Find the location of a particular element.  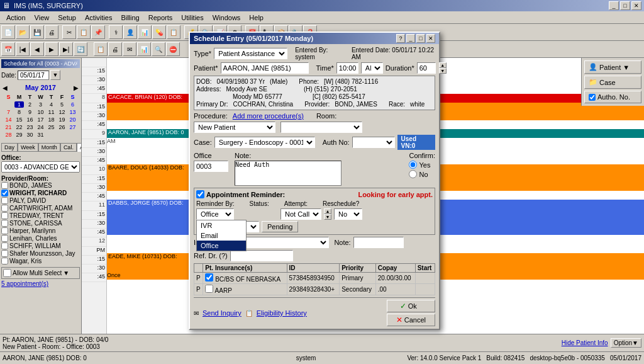

cal-day-15: 15 is located at coordinates (19, 120).